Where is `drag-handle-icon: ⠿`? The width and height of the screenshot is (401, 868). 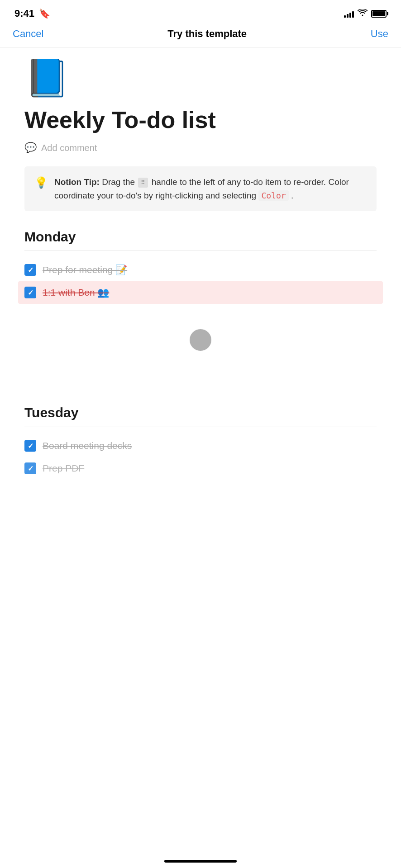 drag-handle-icon: ⠿ is located at coordinates (143, 183).